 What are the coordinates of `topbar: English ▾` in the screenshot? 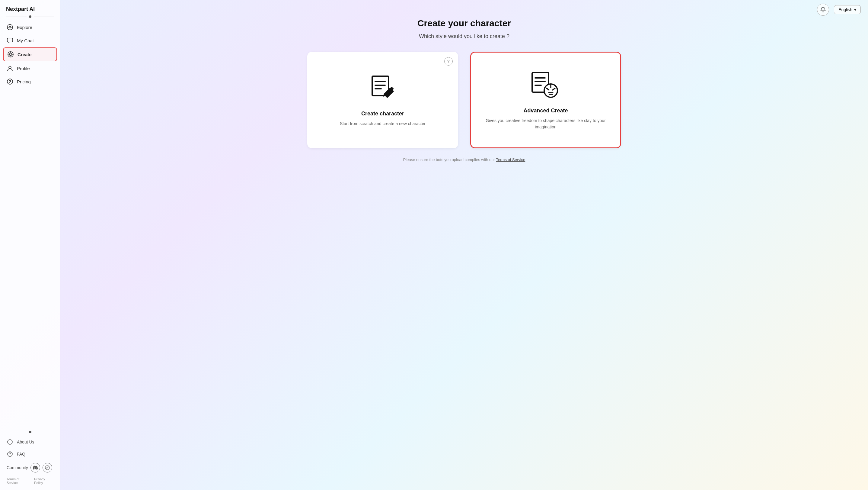 It's located at (839, 9).